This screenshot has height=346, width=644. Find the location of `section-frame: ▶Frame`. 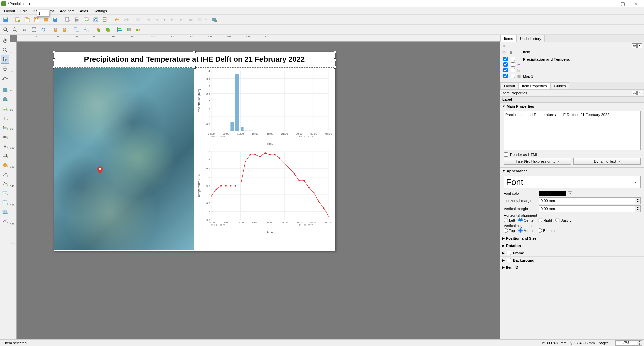

section-frame: ▶Frame is located at coordinates (572, 253).